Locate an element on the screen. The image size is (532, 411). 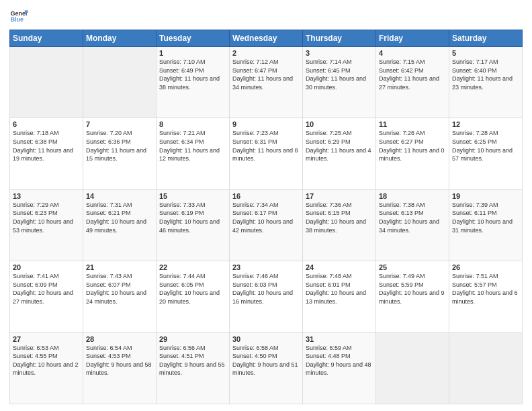
day-number: 24 is located at coordinates (339, 267).